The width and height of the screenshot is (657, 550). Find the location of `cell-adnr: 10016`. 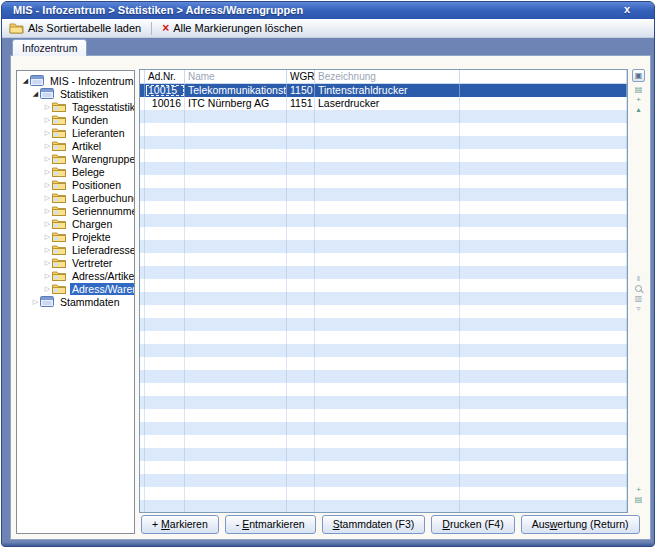

cell-adnr: 10016 is located at coordinates (165, 104).